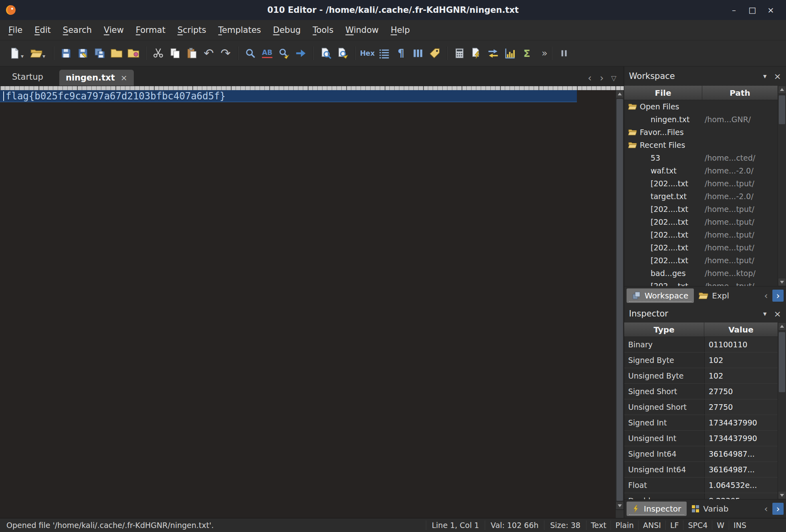  What do you see at coordinates (652, 525) in the screenshot?
I see `status-charset: ANSI` at bounding box center [652, 525].